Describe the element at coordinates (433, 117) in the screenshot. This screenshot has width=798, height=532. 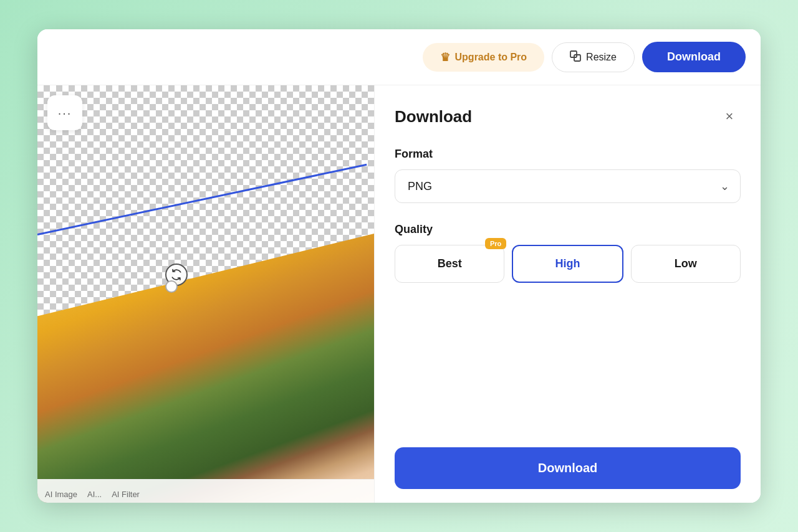
I see `panel-title: Download` at that location.